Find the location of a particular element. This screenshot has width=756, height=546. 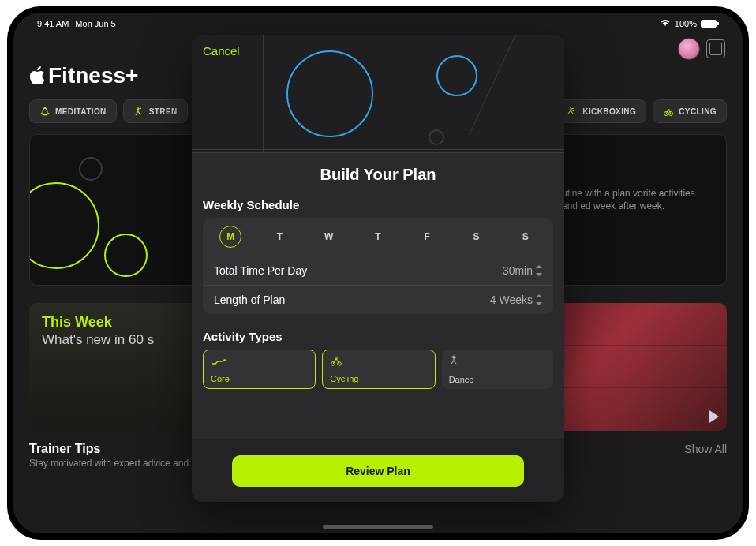

activity-label: Cycling is located at coordinates (379, 379).